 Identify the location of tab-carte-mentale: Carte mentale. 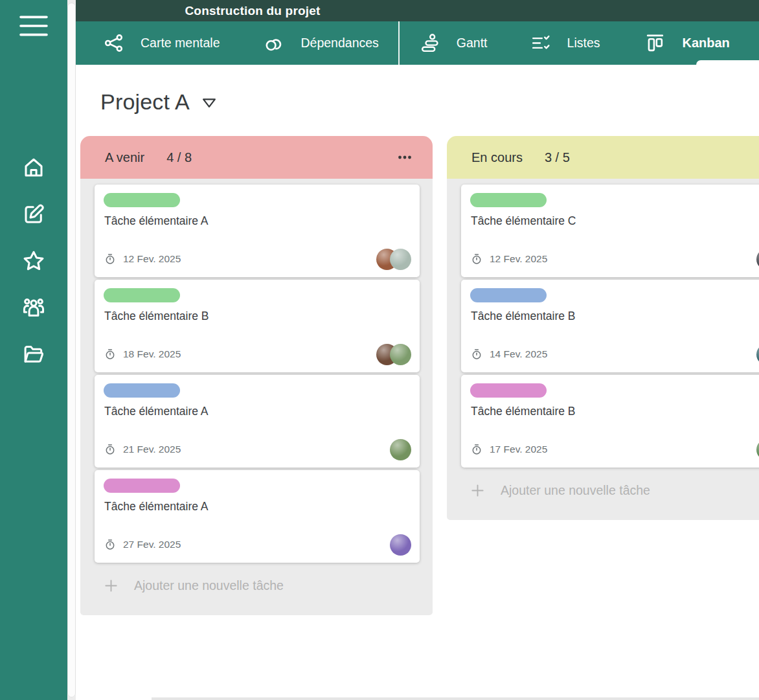
(162, 43).